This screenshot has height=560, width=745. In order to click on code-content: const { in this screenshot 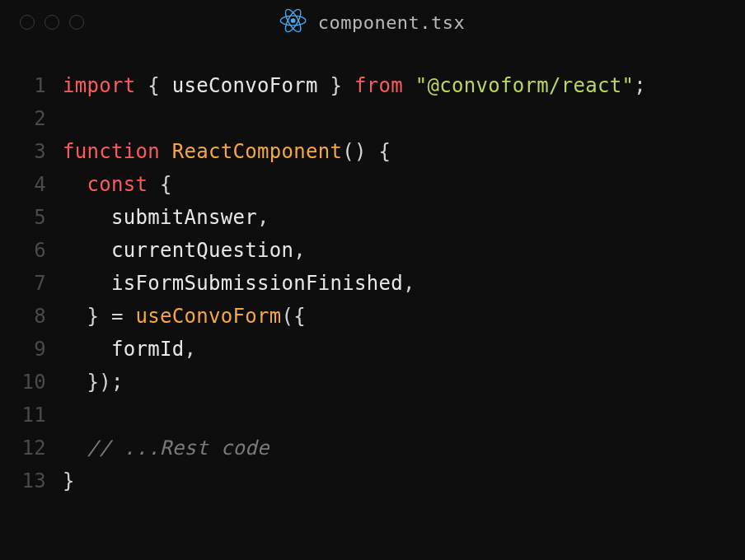, I will do `click(117, 184)`.